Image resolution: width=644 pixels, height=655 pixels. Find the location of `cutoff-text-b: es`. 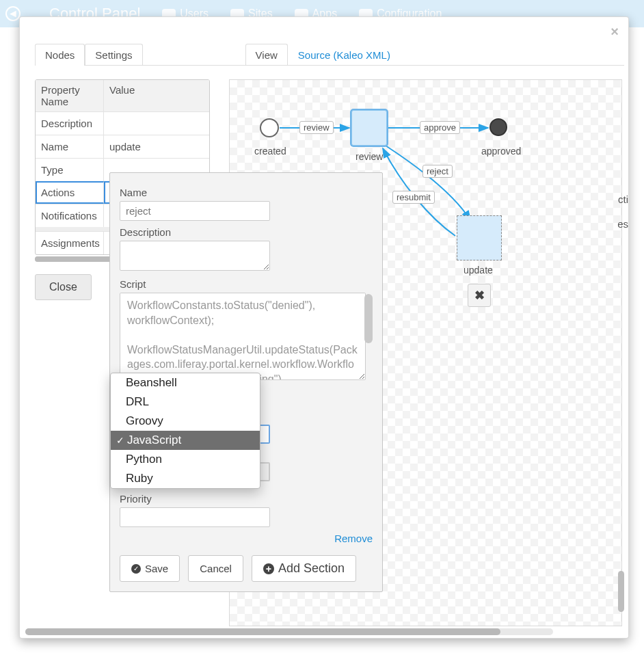

cutoff-text-b: es is located at coordinates (623, 224).